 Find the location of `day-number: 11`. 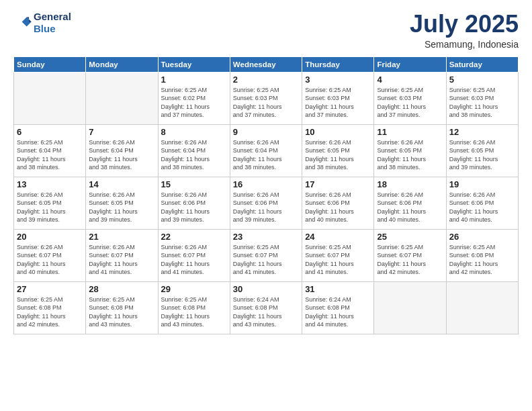

day-number: 11 is located at coordinates (410, 132).